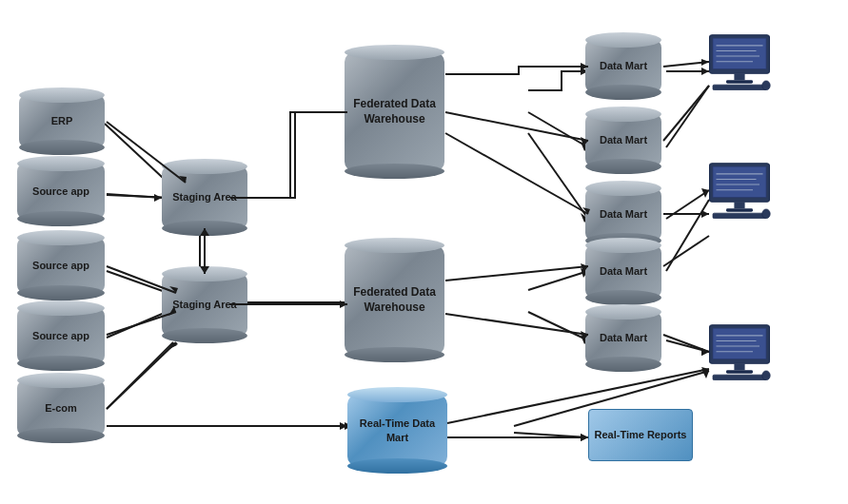  Describe the element at coordinates (394, 112) in the screenshot. I see `federated-dw-1-cylinder: Federated Data Warehouse` at that location.